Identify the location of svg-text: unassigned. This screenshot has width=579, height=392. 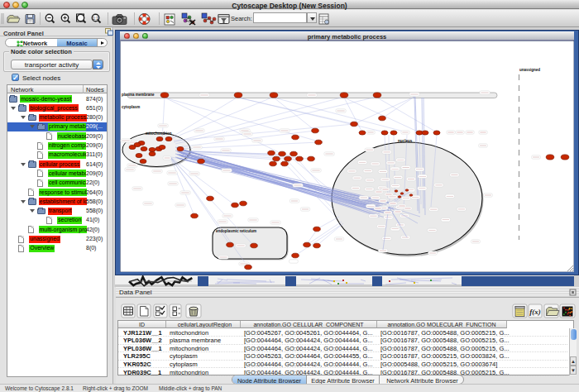
(529, 69).